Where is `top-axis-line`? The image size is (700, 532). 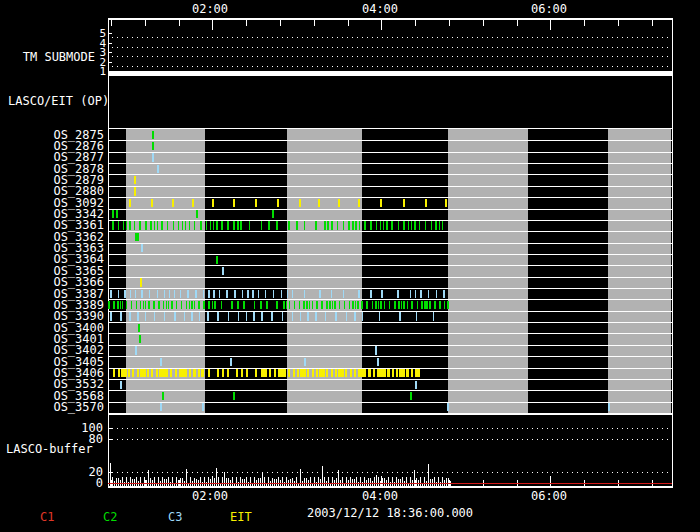 top-axis-line is located at coordinates (390, 19).